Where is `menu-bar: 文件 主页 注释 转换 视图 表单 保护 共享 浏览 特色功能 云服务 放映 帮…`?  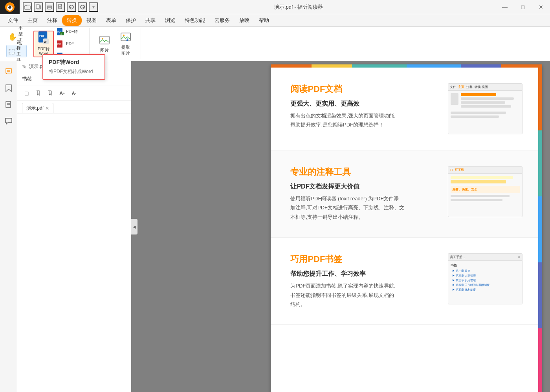 menu-bar: 文件 主页 注释 转换 视图 表单 保护 共享 浏览 特色功能 云服务 放映 帮… is located at coordinates (275, 20).